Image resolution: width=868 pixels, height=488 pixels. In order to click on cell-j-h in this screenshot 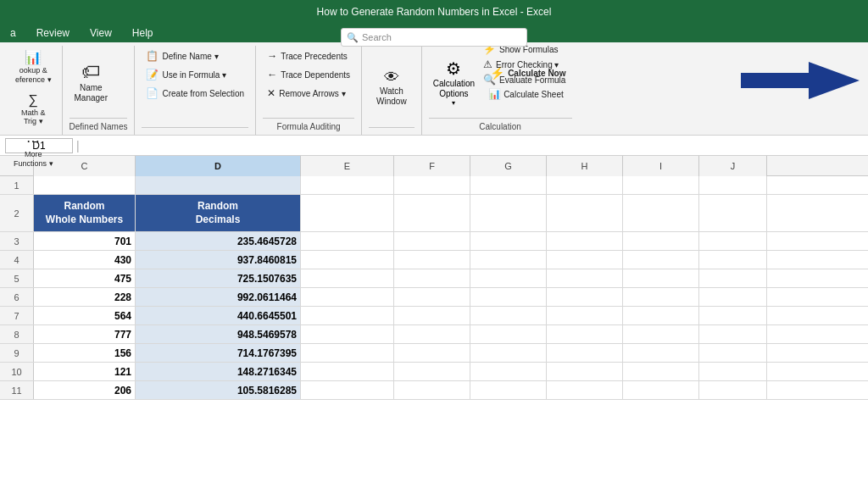, I will do `click(733, 214)`.